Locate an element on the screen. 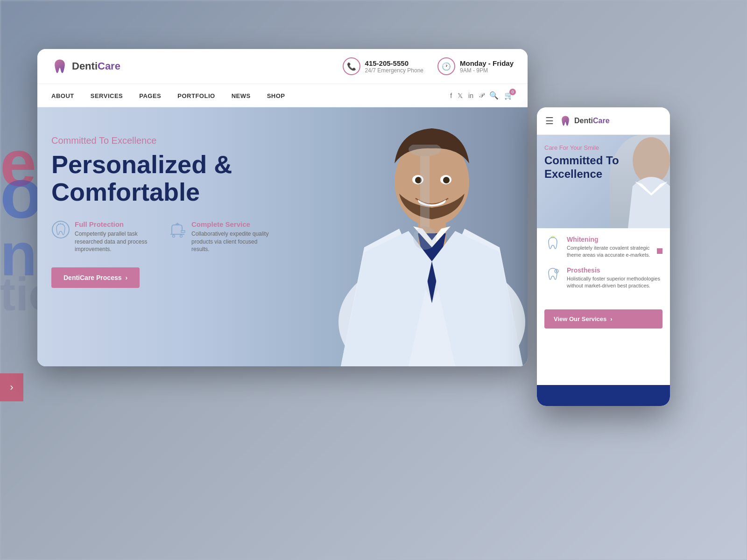  mobile-header: ☰ DentiCare is located at coordinates (603, 121).